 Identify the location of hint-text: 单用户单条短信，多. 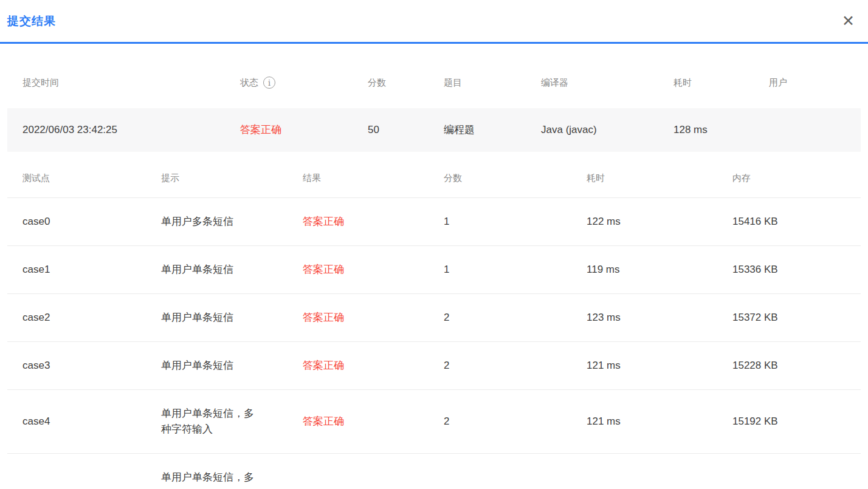
(208, 477).